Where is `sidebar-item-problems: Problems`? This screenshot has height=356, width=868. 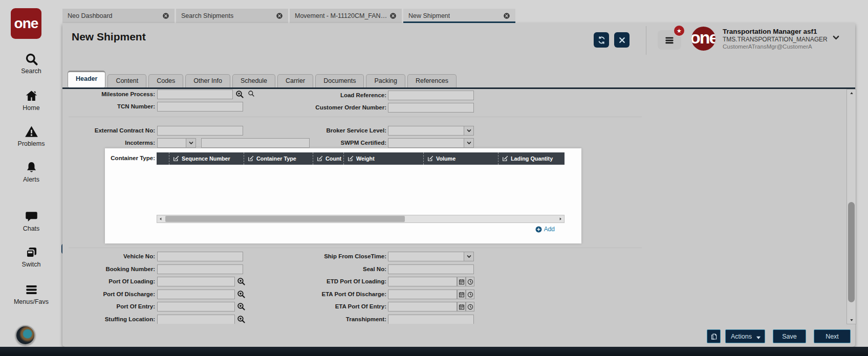 sidebar-item-problems: Problems is located at coordinates (31, 136).